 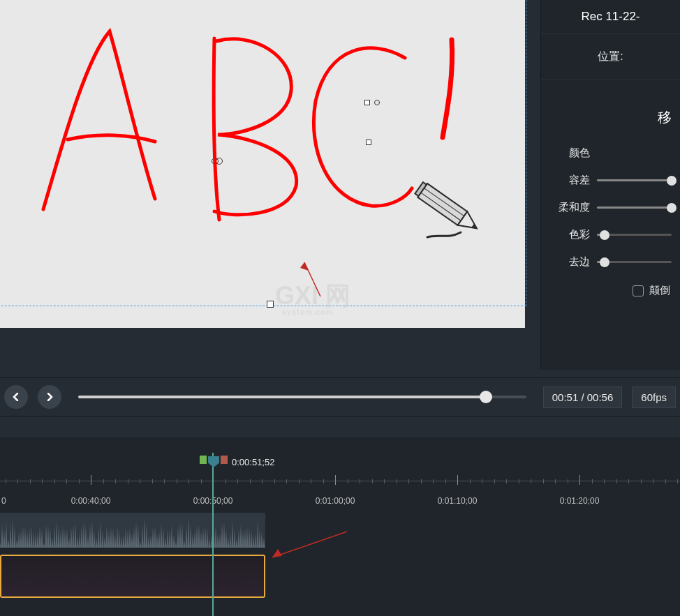 I want to click on slider-hue-label: 色彩, so click(x=570, y=234).